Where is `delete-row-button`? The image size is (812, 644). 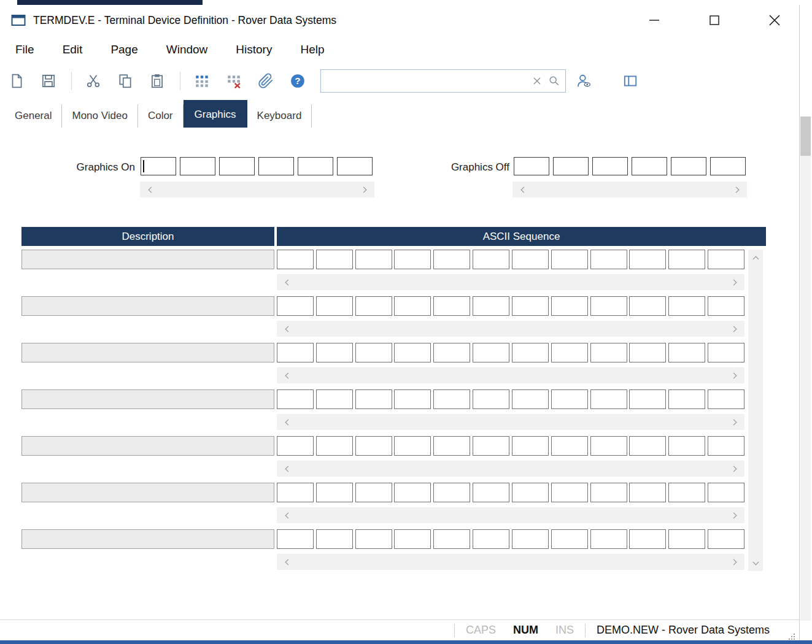
delete-row-button is located at coordinates (234, 81).